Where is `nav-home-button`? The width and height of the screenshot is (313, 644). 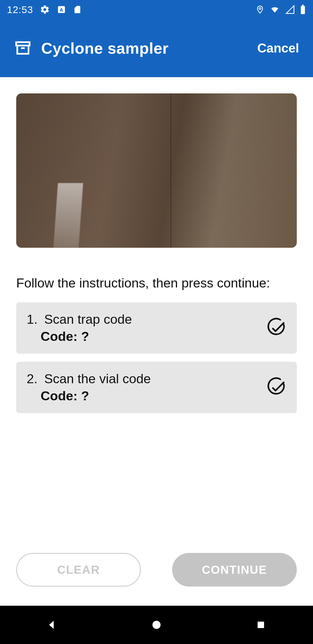
nav-home-button is located at coordinates (156, 625).